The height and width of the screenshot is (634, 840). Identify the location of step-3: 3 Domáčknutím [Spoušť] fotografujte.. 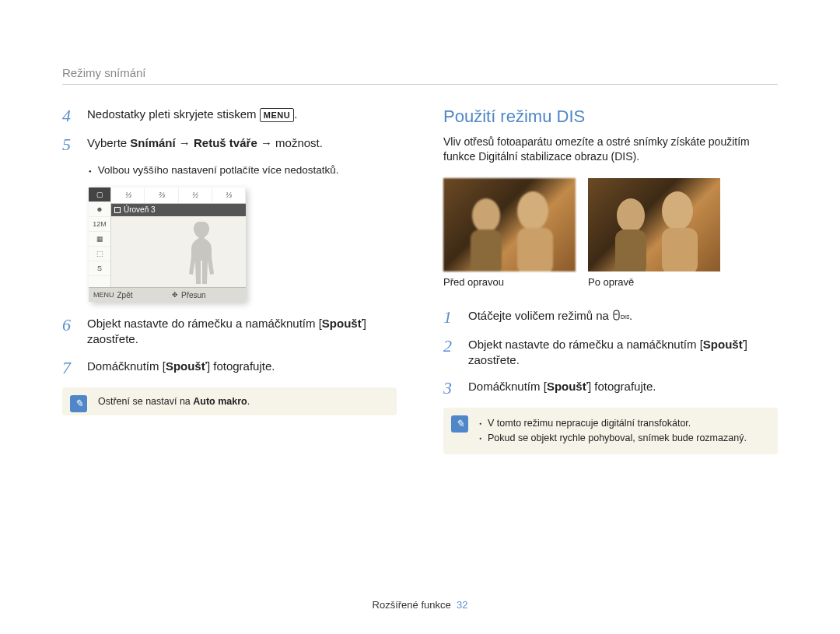
(611, 387).